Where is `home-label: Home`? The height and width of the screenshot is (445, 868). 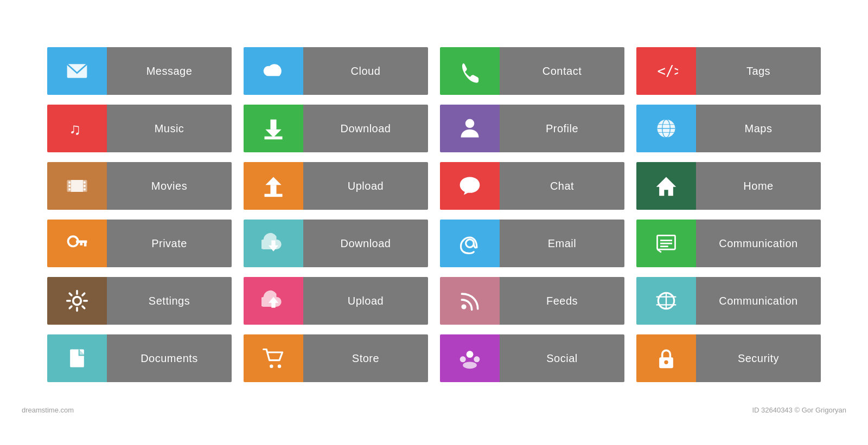
home-label: Home is located at coordinates (758, 186).